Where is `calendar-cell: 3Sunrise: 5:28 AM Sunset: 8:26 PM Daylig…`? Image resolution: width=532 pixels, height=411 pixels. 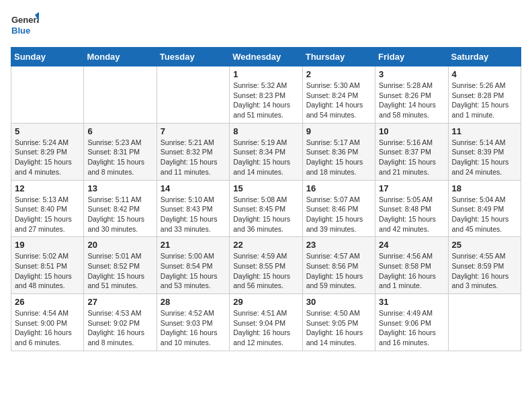 calendar-cell: 3Sunrise: 5:28 AM Sunset: 8:26 PM Daylig… is located at coordinates (412, 95).